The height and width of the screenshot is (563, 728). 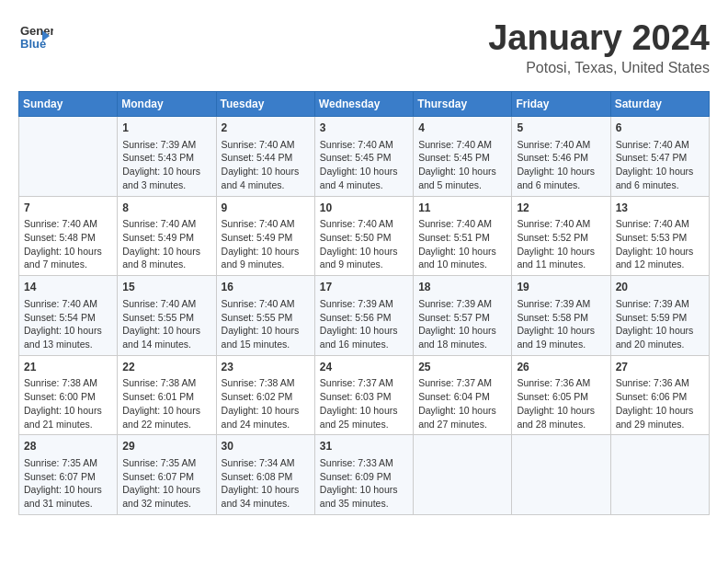 I want to click on calendar-cell: 29Sunrise: 7:35 AMSunset: 6:07 PMDayligh…, so click(x=167, y=475).